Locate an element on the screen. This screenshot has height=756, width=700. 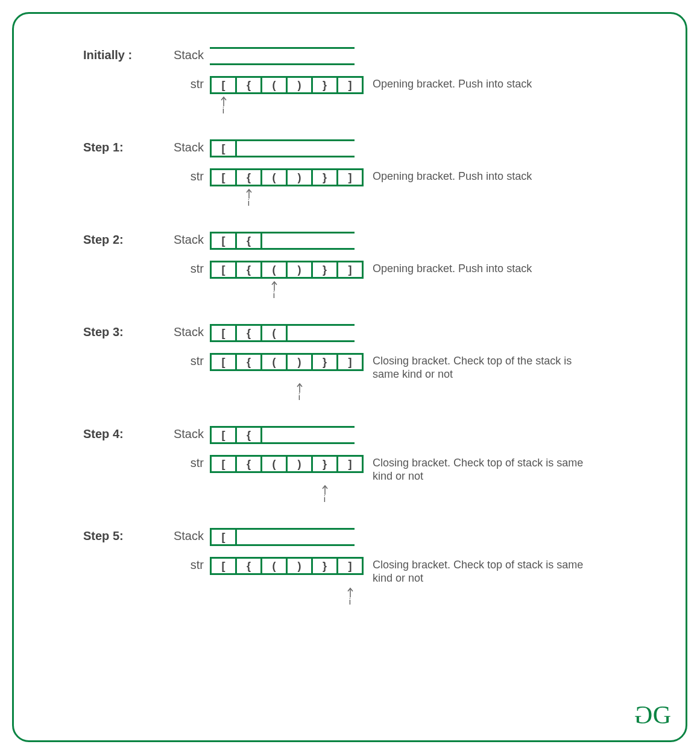
step-1: Step 1:Stack[str[{()}]Opening bracket. P… is located at coordinates (350, 175).